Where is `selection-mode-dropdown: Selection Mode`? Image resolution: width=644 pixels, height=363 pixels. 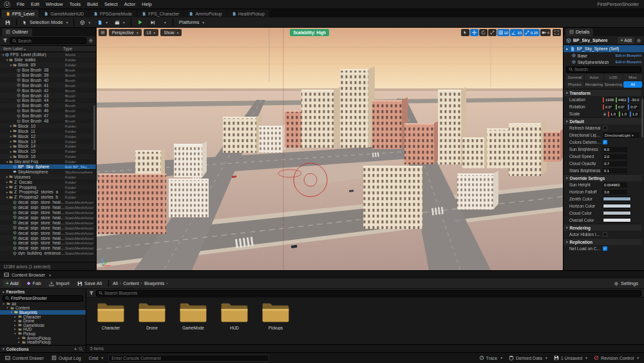 selection-mode-dropdown: Selection Mode is located at coordinates (45, 22).